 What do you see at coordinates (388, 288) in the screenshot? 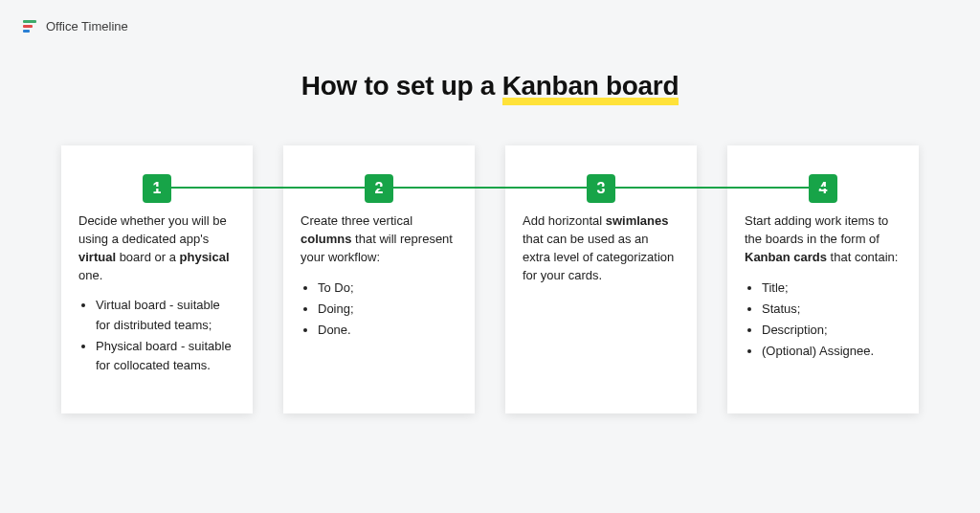
I see `list-item: To Do;` at bounding box center [388, 288].